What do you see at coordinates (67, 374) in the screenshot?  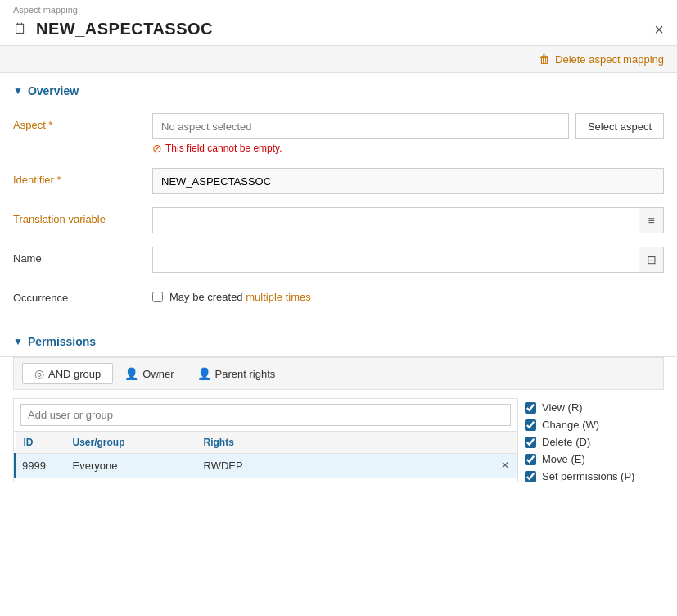 I see `tab-and-group: ◎ AND group` at bounding box center [67, 374].